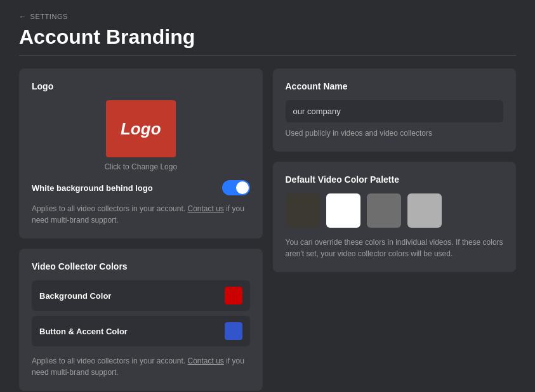  Describe the element at coordinates (141, 214) in the screenshot. I see `logo-description: Applies to all video collectors in your …` at that location.